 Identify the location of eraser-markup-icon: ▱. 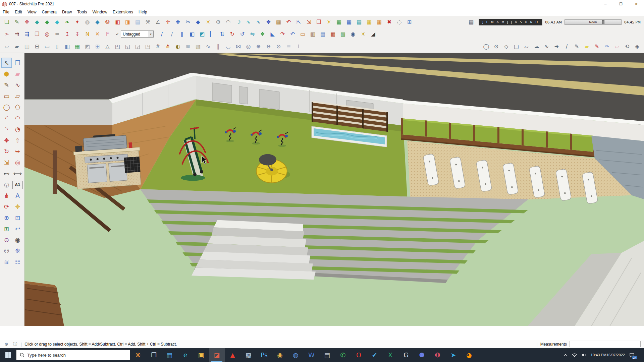
(617, 47).